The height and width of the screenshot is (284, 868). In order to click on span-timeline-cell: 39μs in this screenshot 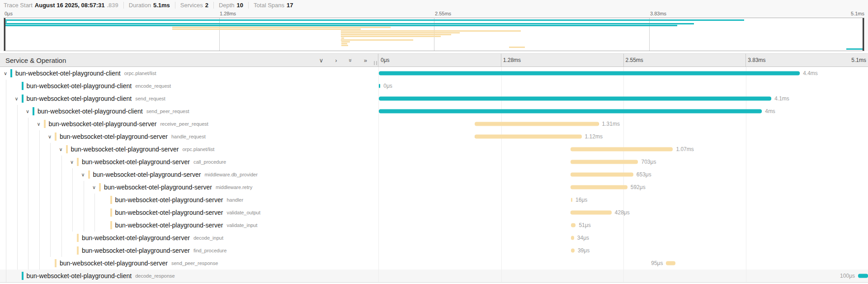, I will do `click(623, 251)`.